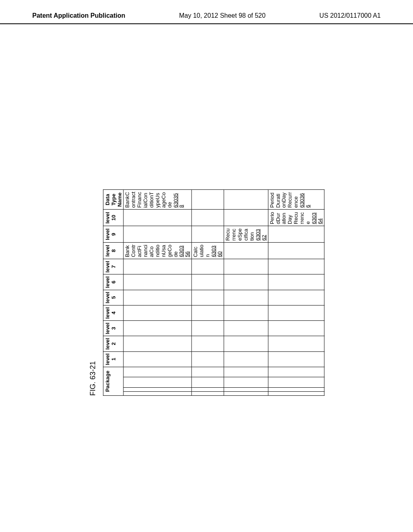  Describe the element at coordinates (93, 293) in the screenshot. I see `figure-label: FIG. 63-21` at that location.